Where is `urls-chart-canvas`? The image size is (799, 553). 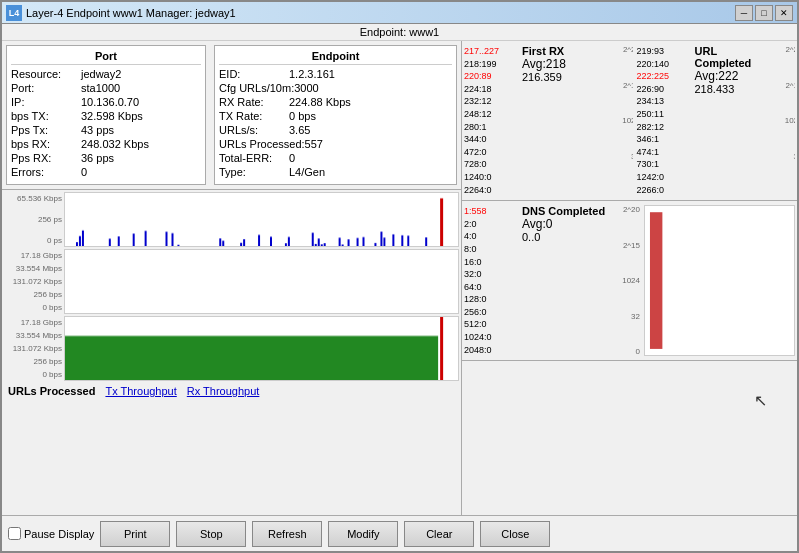 urls-chart-canvas is located at coordinates (262, 220).